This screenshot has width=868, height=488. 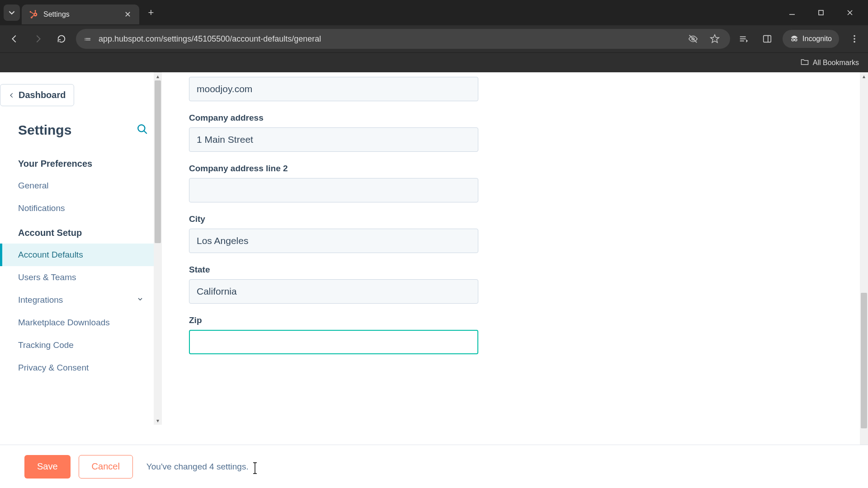 I want to click on sidebar-item-notifications: Notifications, so click(x=81, y=208).